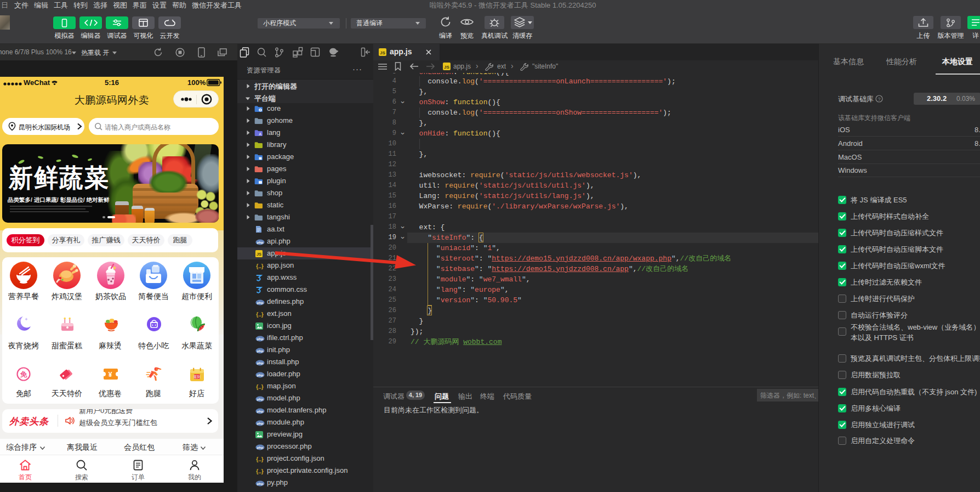 This screenshot has width=980, height=492. I want to click on svg-text: 免, so click(24, 374).